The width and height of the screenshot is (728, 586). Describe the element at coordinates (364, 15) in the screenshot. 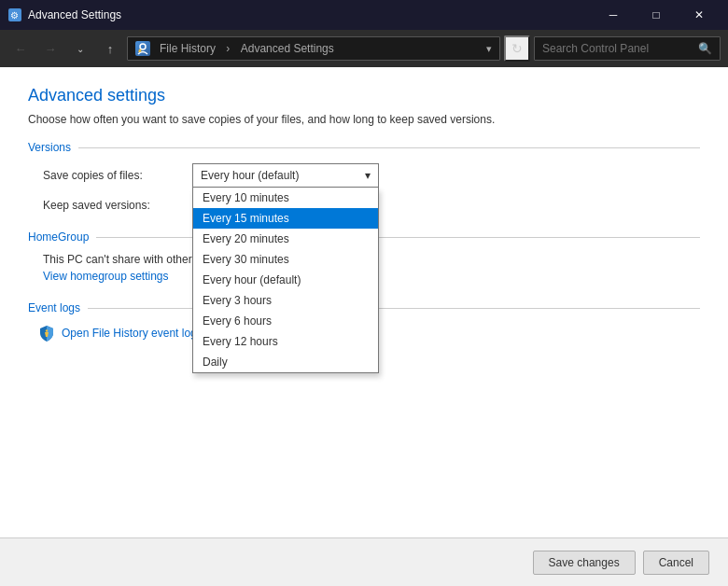

I see `title-bar: ⚙ Advanced Settings ─ □ ✕` at that location.